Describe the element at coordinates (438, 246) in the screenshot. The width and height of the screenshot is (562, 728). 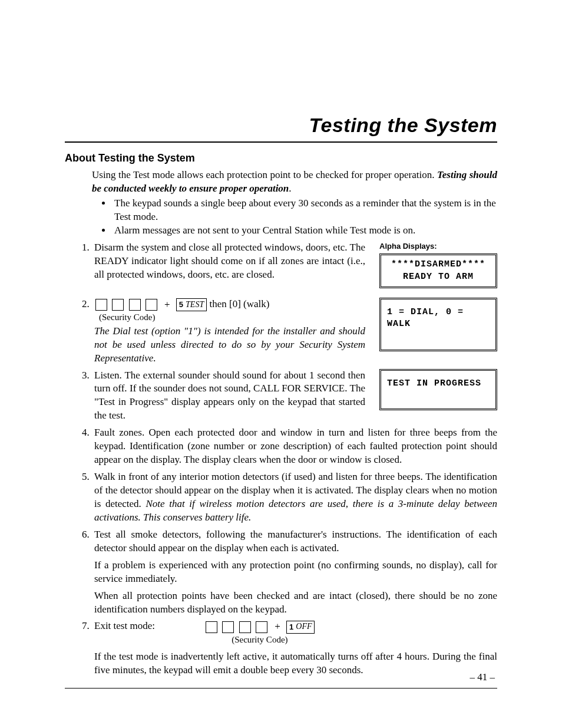
I see `alpha-displays-label: Alpha Displays:` at that location.